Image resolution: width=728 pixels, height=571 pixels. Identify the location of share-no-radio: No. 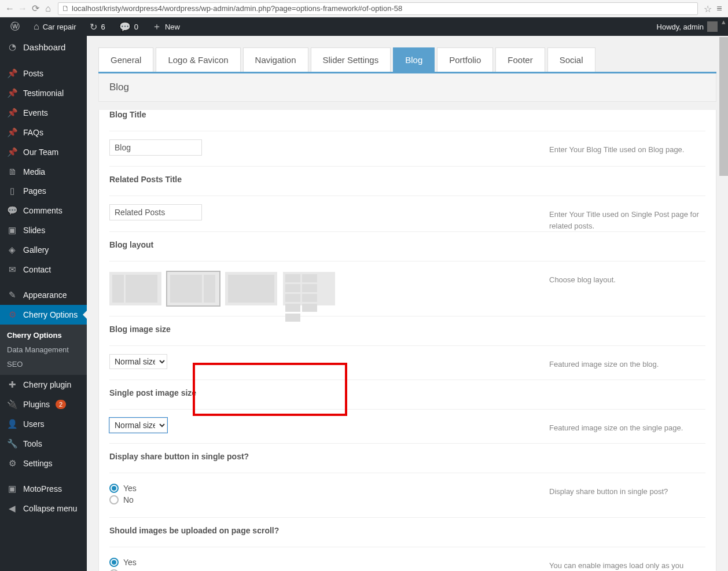
(326, 500).